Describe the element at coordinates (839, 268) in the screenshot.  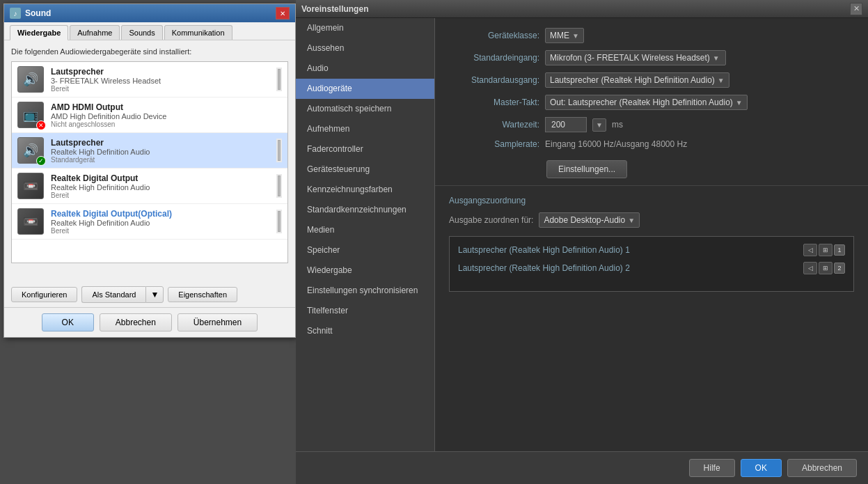
I see `channel-num-2: 2` at that location.